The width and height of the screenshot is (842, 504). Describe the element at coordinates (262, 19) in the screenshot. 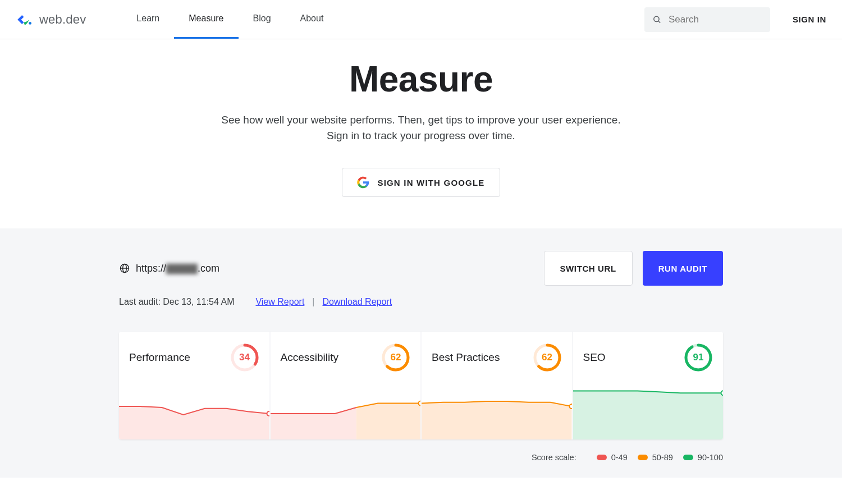

I see `nav-blog: Blog` at that location.